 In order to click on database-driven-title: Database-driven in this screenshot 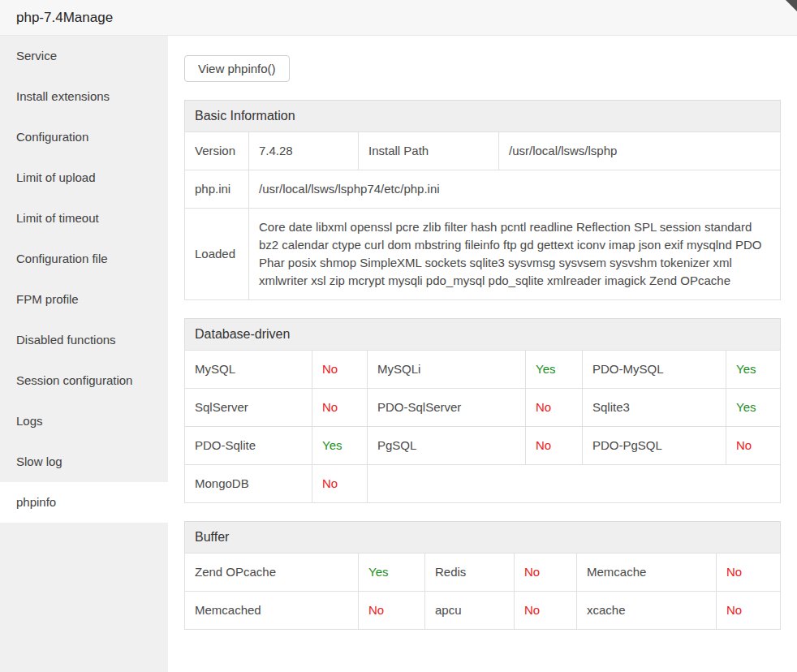, I will do `click(482, 334)`.